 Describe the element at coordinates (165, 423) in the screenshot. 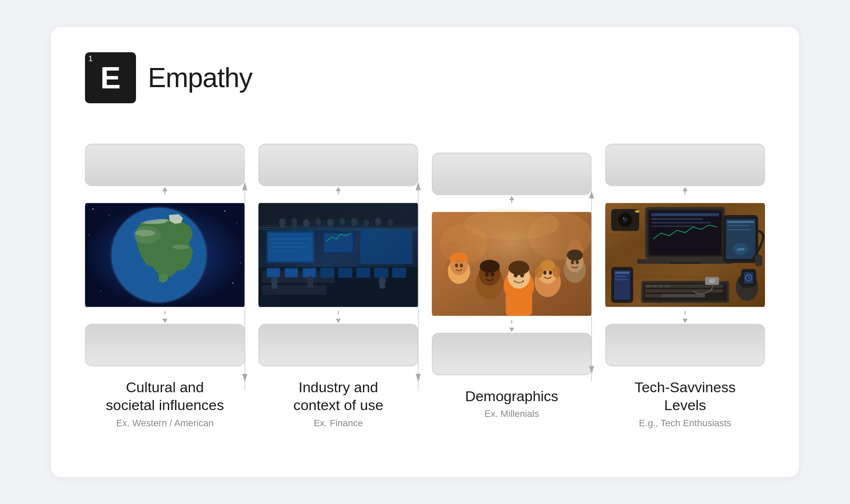

I see `card-subtitle-cultural: Ex. Western / American` at that location.